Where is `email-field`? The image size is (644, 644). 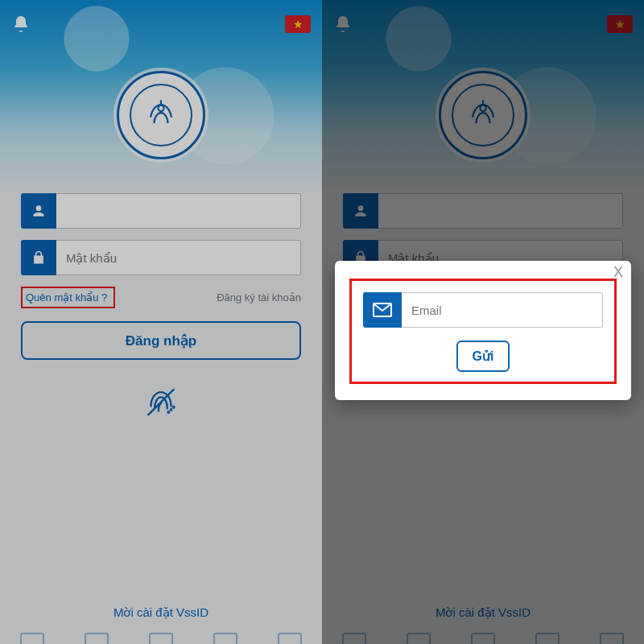
email-field is located at coordinates (483, 310).